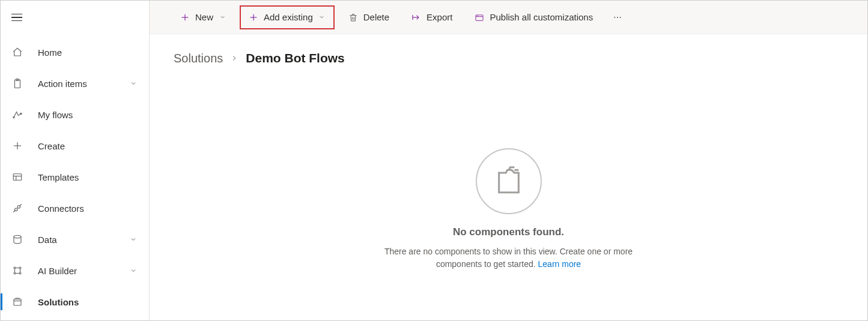 This screenshot has height=321, width=868. I want to click on sidebar-item-connectors: Connectors, so click(74, 208).